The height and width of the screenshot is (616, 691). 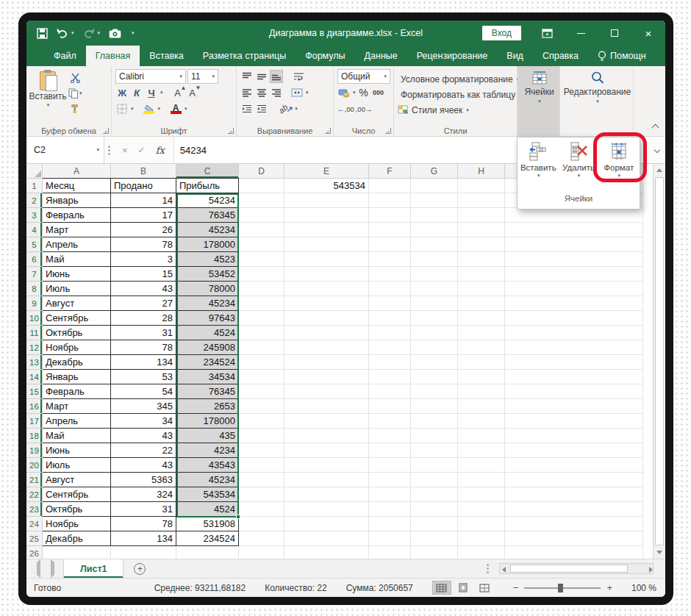 What do you see at coordinates (574, 407) in the screenshot?
I see `cell-X16` at bounding box center [574, 407].